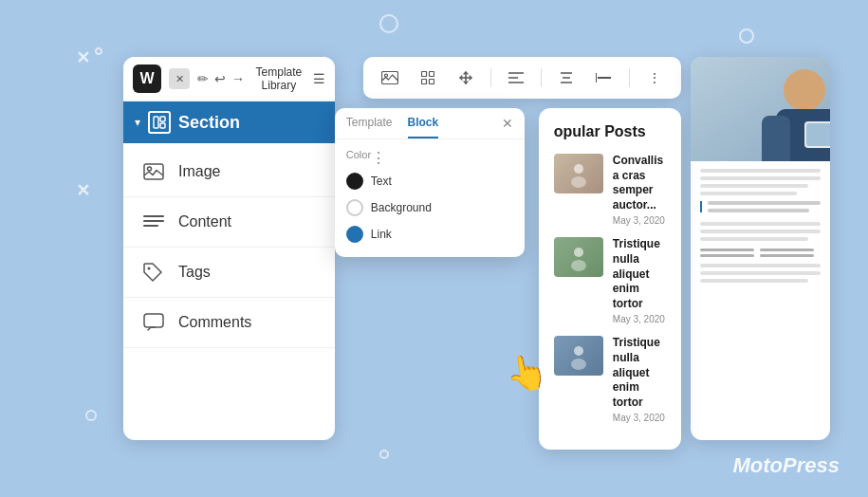 This screenshot has height=497, width=868. I want to click on sidebar-item-tags: Tags, so click(230, 273).